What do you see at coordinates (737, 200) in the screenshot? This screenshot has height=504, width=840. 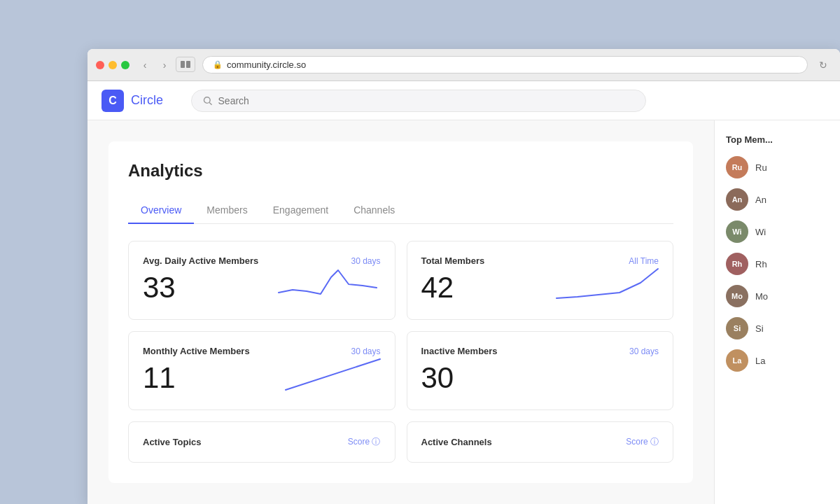 I see `avatar: An` at bounding box center [737, 200].